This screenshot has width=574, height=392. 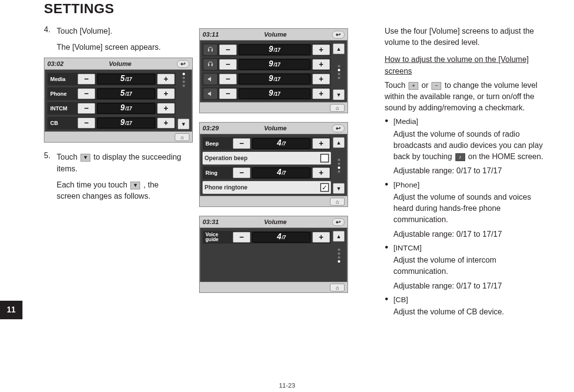 What do you see at coordinates (273, 254) in the screenshot?
I see `volume-screen-4: 03:31 Volume ↩ Voiceguide − 4/7 + ▲` at bounding box center [273, 254].